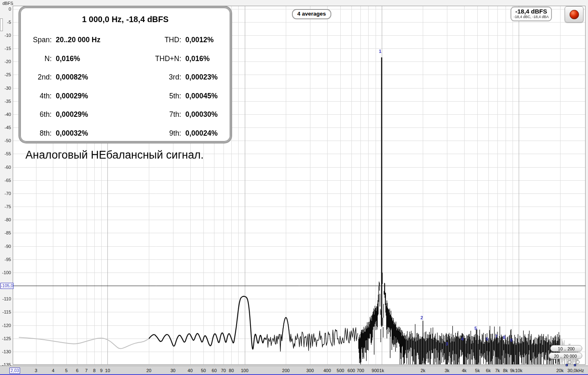  What do you see at coordinates (15, 370) in the screenshot?
I see `x-start-tag: 2,03` at bounding box center [15, 370].